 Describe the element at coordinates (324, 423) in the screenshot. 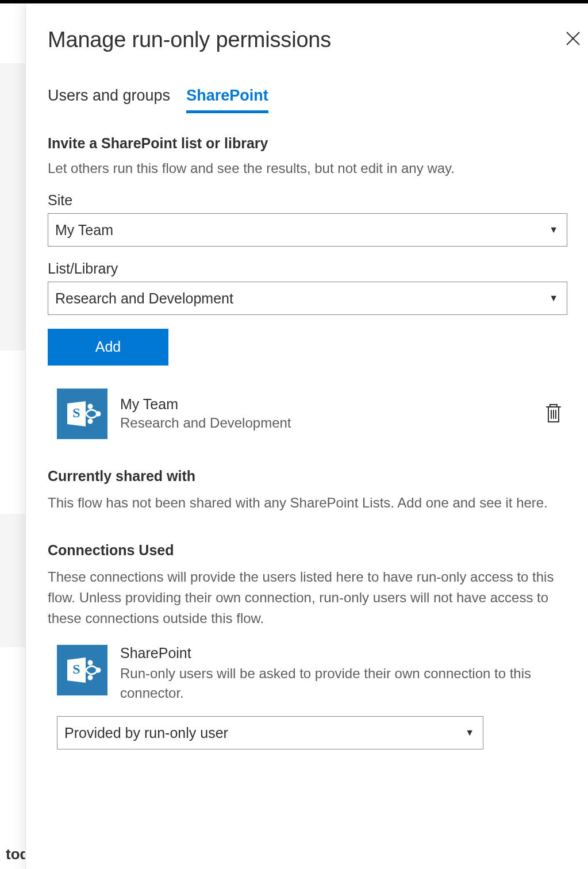

I see `added-item-subtitle: Research and Development` at that location.